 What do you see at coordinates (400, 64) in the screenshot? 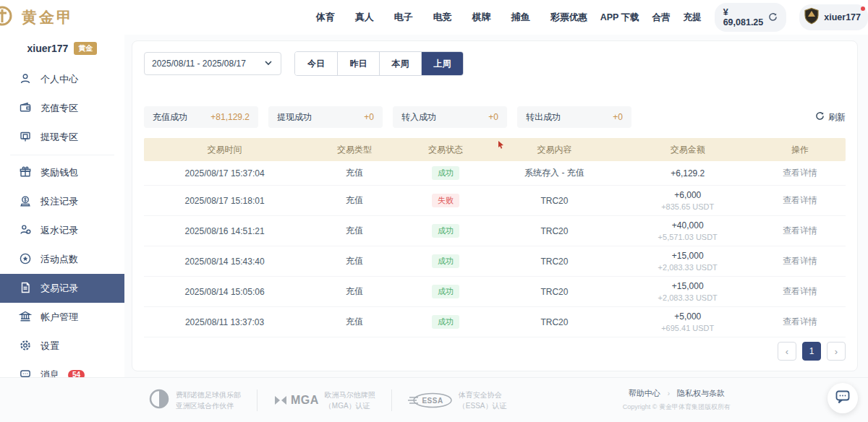
I see `tab-this-week: 本周` at bounding box center [400, 64].